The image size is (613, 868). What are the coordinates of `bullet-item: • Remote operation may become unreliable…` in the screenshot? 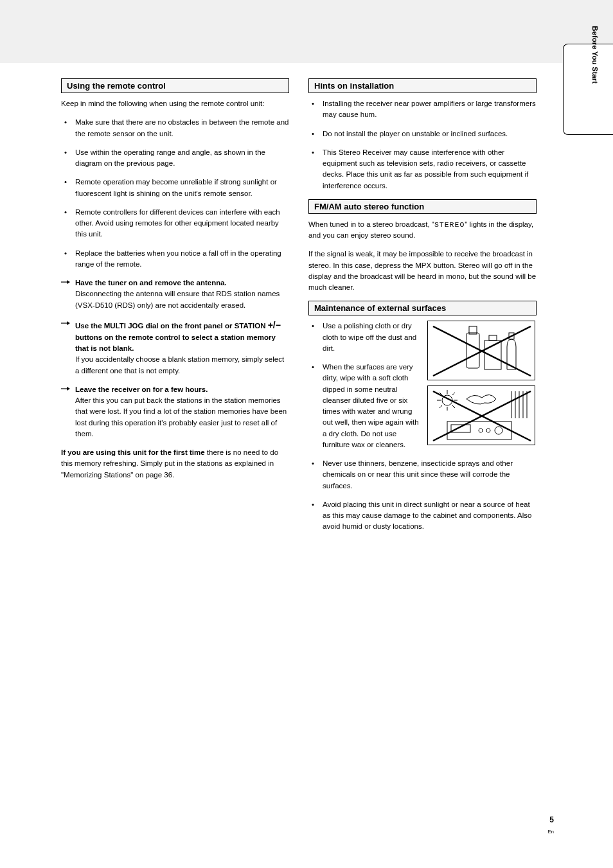 It's located at (175, 188).